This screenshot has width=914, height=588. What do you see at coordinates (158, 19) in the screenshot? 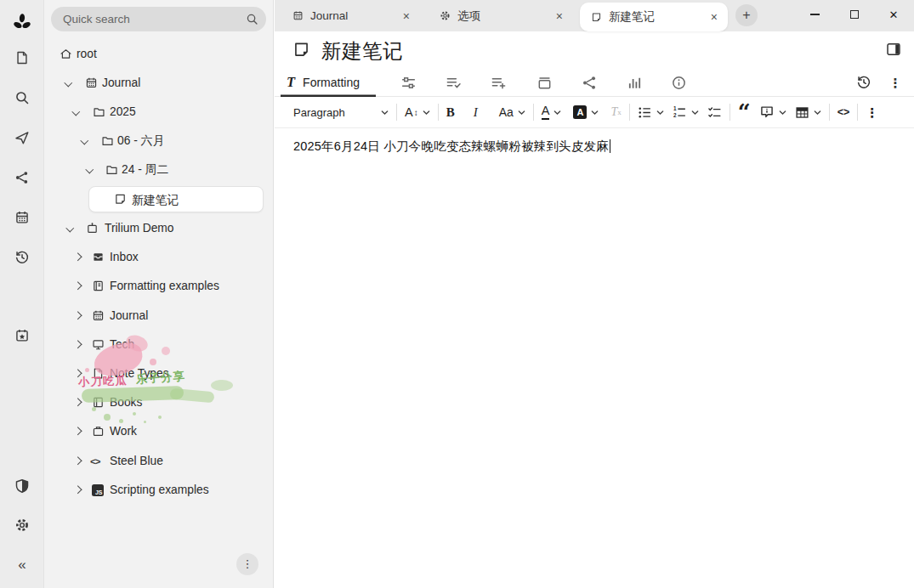
I see `quick-search-input` at bounding box center [158, 19].